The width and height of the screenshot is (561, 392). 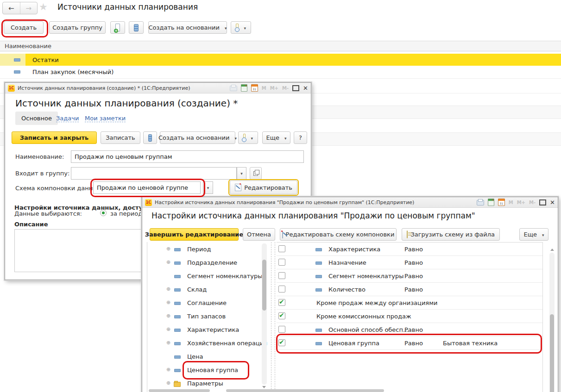 I want to click on radio-for-period, so click(x=103, y=213).